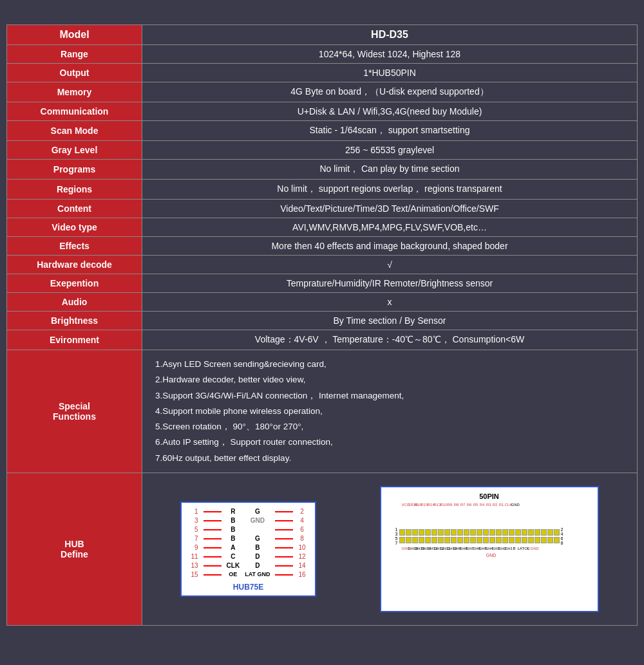 This screenshot has width=644, height=665. What do you see at coordinates (248, 549) in the screenshot?
I see `hub75-inner: 1 R G 2 3 B` at bounding box center [248, 549].